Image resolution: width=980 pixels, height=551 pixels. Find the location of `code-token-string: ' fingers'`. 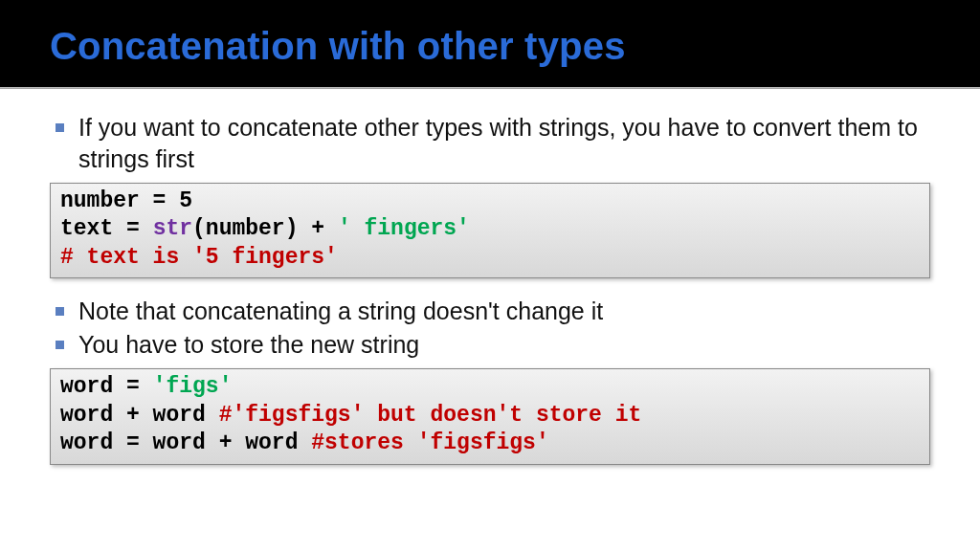

code-token-string: ' fingers' is located at coordinates (404, 229).